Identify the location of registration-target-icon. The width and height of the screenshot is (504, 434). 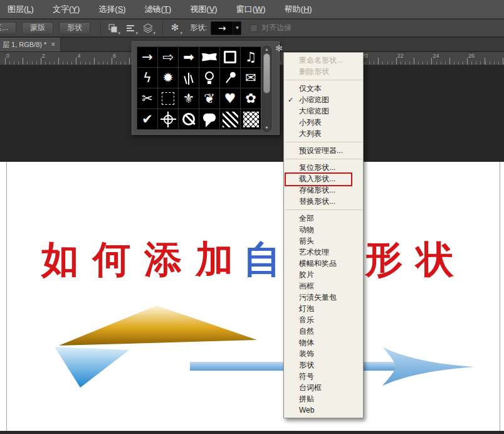
(168, 119).